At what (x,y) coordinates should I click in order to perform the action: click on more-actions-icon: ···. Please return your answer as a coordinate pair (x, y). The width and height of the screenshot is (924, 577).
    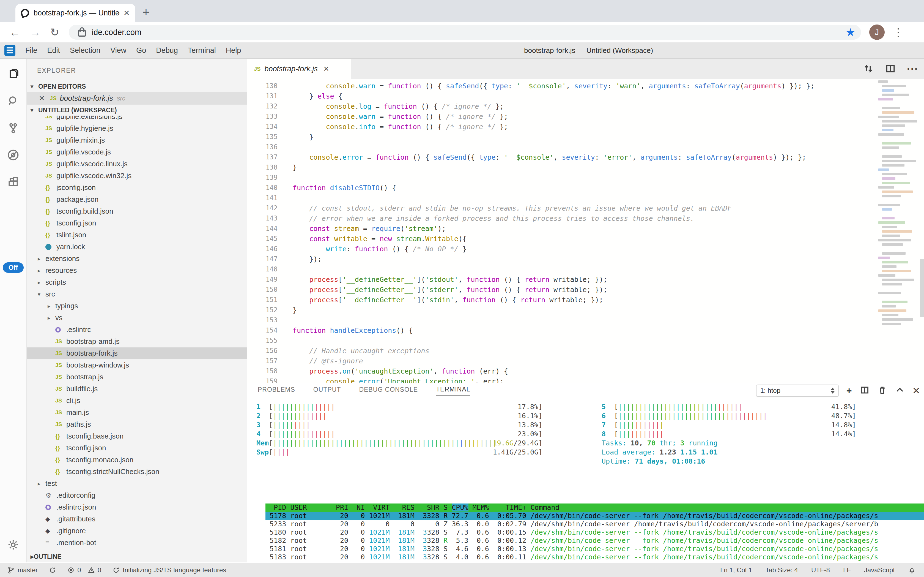
    Looking at the image, I should click on (913, 69).